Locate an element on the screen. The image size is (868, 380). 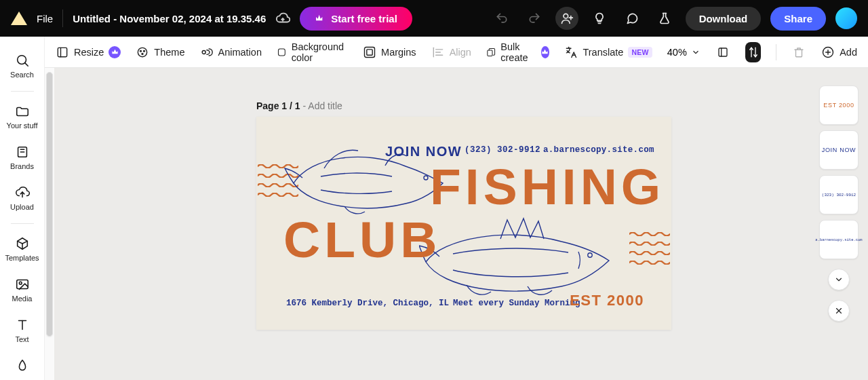
zoom-value: 40% is located at coordinates (677, 52).